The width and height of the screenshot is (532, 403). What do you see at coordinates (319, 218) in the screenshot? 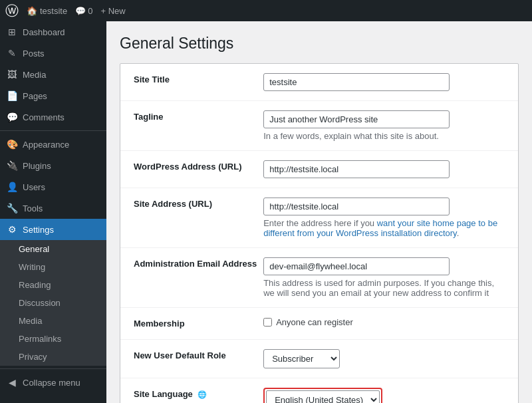
I see `site-address-row: Site Address (URL) Enter the address her…` at bounding box center [319, 218].